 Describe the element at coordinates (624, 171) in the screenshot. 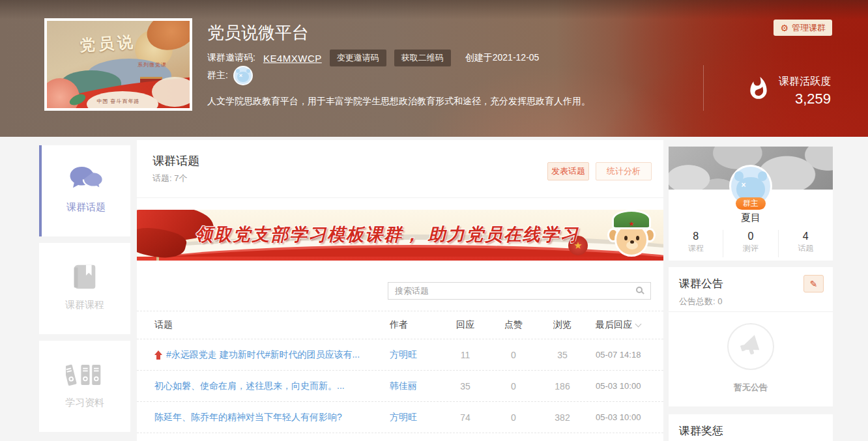

I see `statistics-button: 统计分析` at that location.